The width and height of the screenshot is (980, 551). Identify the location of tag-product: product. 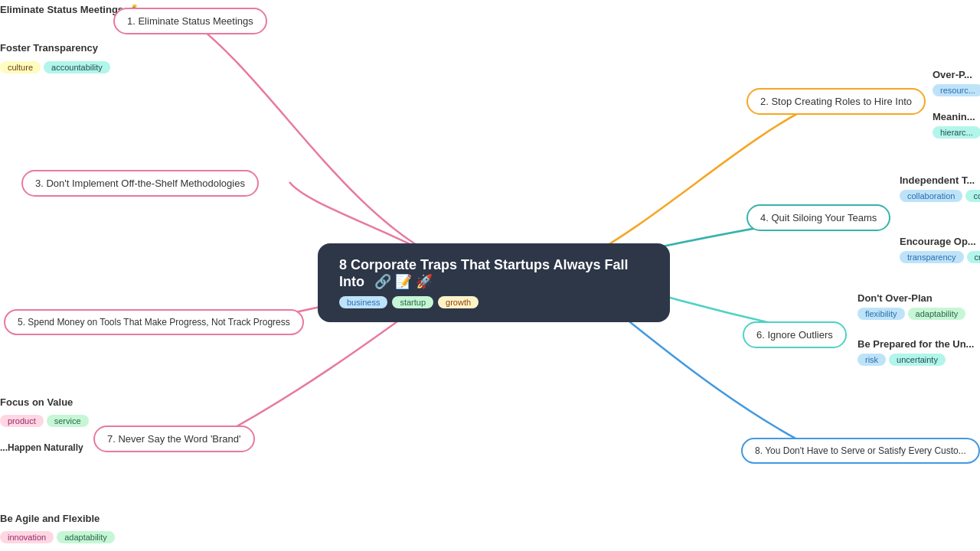
(21, 421).